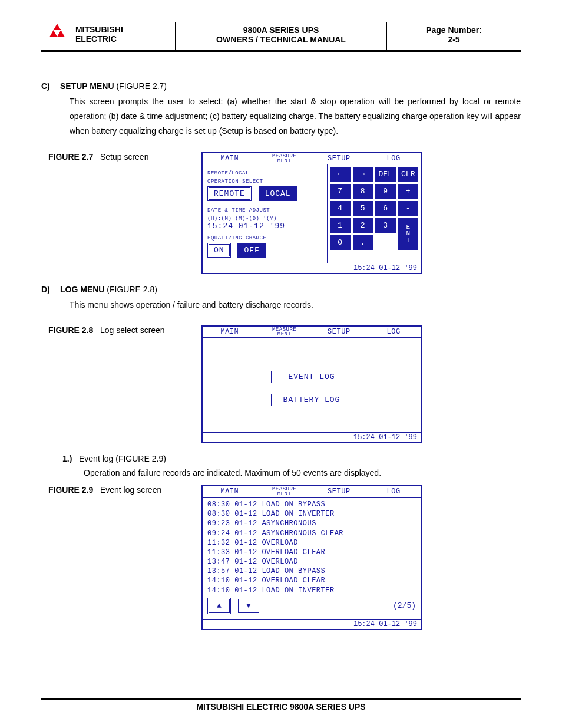 The width and height of the screenshot is (562, 728). I want to click on log-select-screen-figure: MAIN MEASUREMENT SETUP LOG EVENT LOG BAT…, so click(312, 384).